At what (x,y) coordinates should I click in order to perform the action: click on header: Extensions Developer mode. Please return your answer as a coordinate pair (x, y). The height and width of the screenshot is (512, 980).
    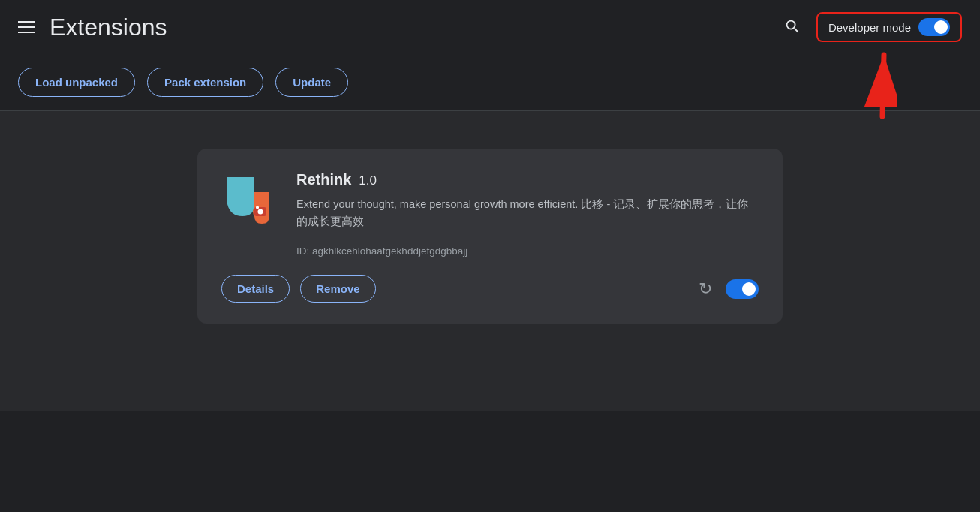
    Looking at the image, I should click on (490, 27).